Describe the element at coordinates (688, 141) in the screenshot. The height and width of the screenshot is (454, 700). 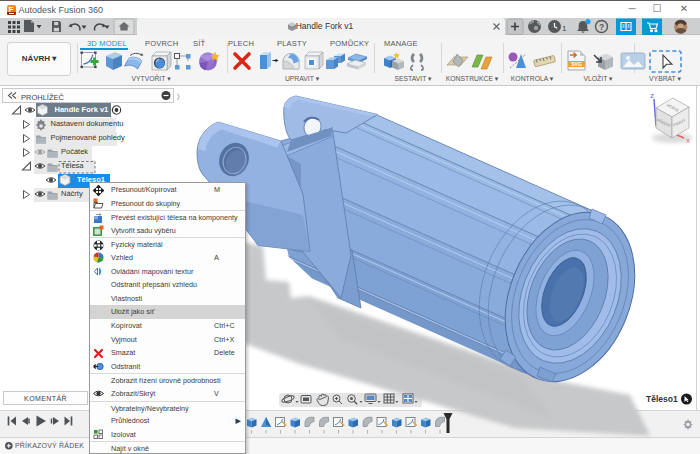
I see `svg-text: X` at that location.